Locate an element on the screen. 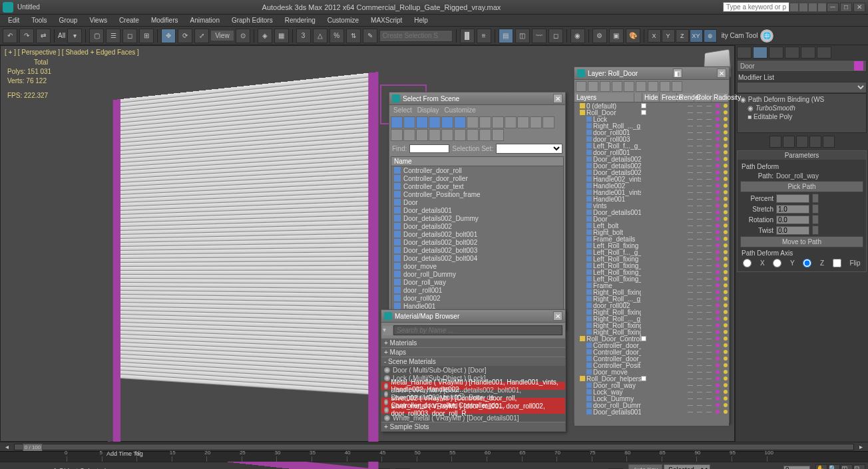 Image resolution: width=868 pixels, height=469 pixels. constraint-z: Z is located at coordinates (682, 36).